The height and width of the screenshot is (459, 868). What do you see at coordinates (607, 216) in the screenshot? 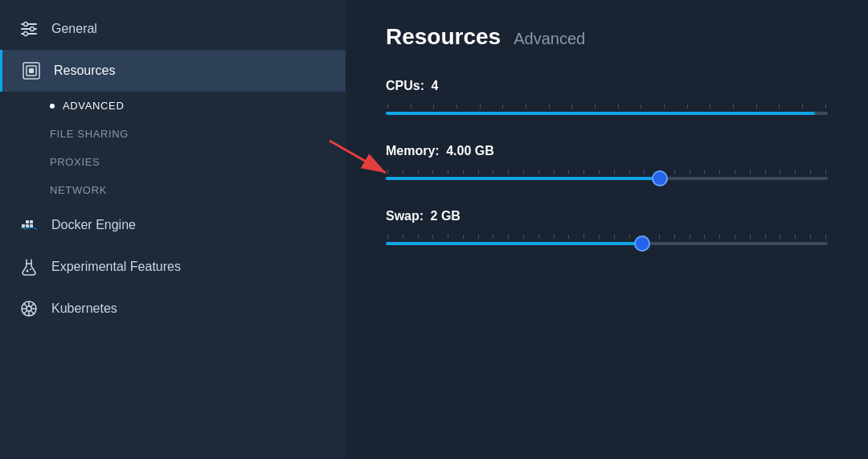
I see `swap-label: Swap: 2 GB` at bounding box center [607, 216].